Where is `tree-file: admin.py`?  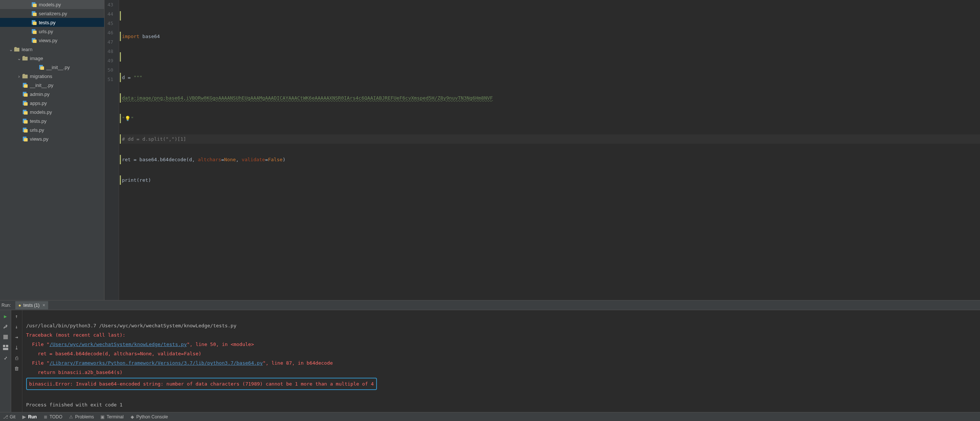 tree-file: admin.py is located at coordinates (52, 94).